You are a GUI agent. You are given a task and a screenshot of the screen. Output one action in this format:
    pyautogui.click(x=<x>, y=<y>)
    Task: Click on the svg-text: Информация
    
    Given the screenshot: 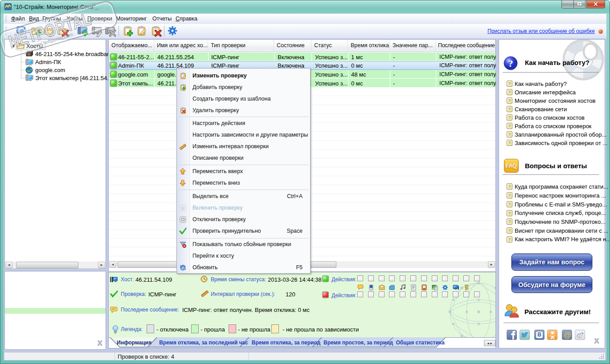 What is the action you would take?
    pyautogui.click(x=134, y=343)
    